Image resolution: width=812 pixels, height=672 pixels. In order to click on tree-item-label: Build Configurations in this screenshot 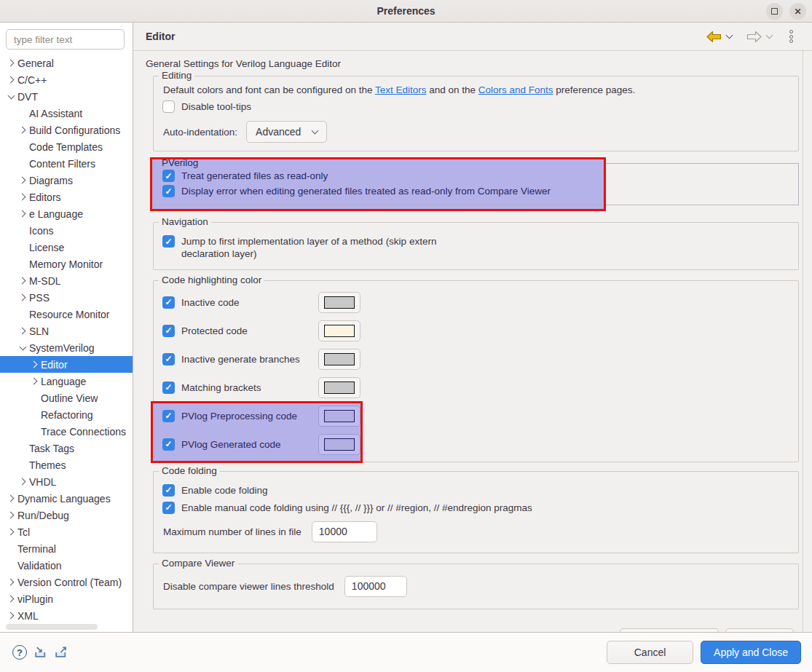, I will do `click(74, 130)`.